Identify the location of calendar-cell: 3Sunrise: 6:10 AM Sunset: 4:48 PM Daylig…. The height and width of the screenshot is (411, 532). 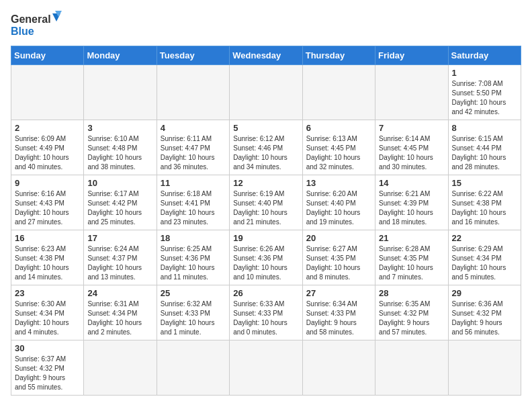
(120, 148).